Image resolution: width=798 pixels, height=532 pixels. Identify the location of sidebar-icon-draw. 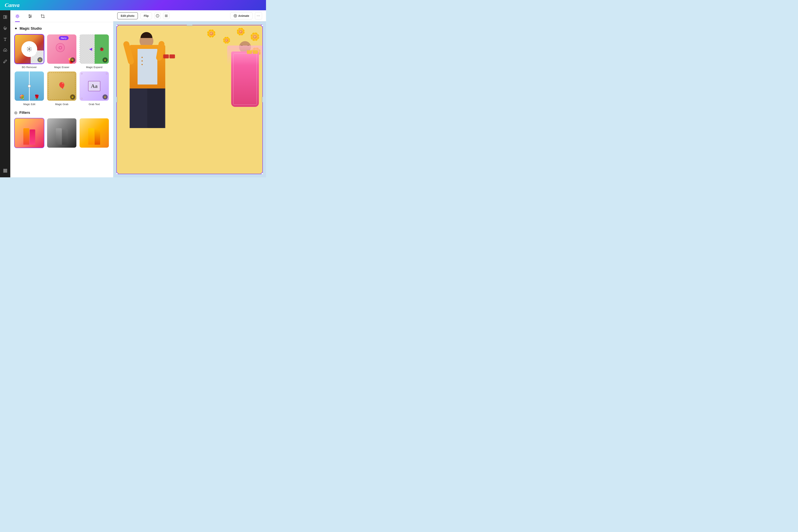
(5, 61).